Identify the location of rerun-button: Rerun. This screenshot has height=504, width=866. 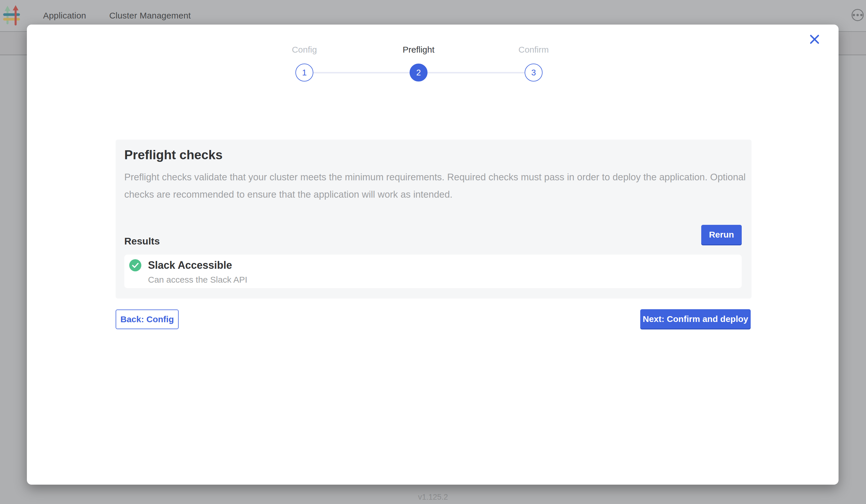
(722, 235).